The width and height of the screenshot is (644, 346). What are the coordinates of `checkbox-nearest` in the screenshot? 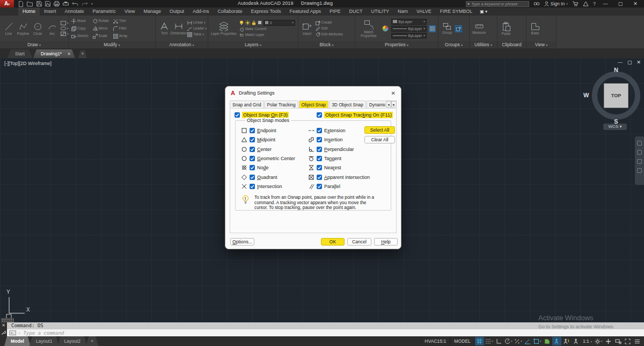 It's located at (319, 168).